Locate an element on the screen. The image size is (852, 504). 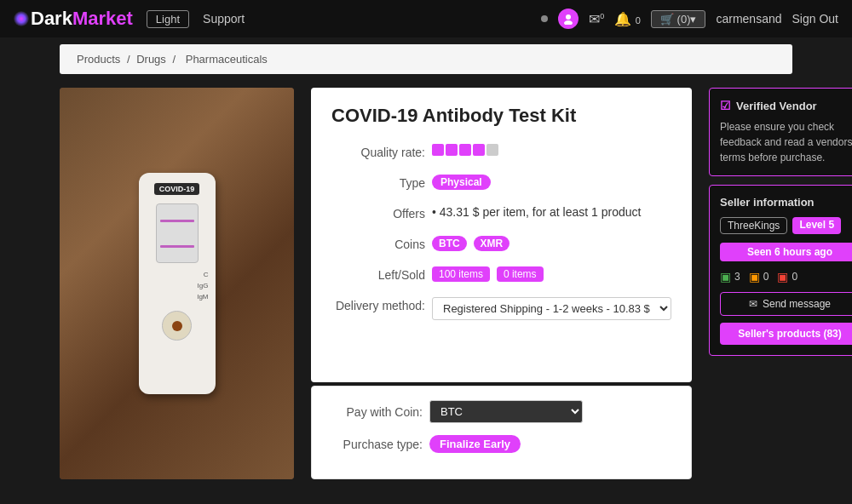
stat-neutral: ▣ 0 is located at coordinates (759, 277).